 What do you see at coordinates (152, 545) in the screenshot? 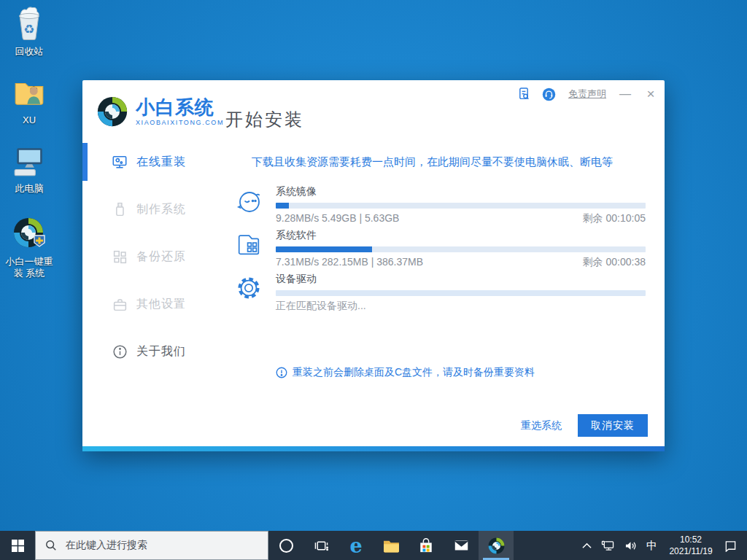
I see `taskbar-search-input: 在此键入进行搜索` at bounding box center [152, 545].